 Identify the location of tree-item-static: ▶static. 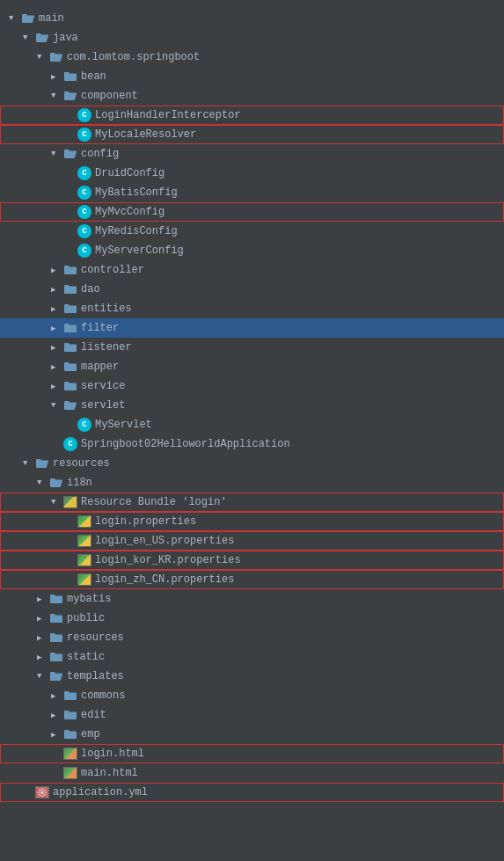
(252, 657).